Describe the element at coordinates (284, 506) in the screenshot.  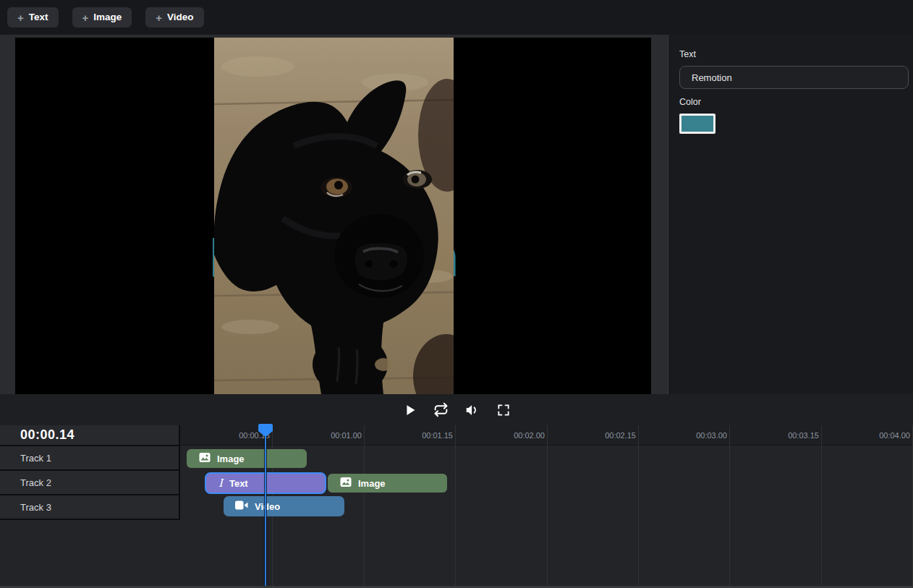
I see `timeline-clip-video: Video` at that location.